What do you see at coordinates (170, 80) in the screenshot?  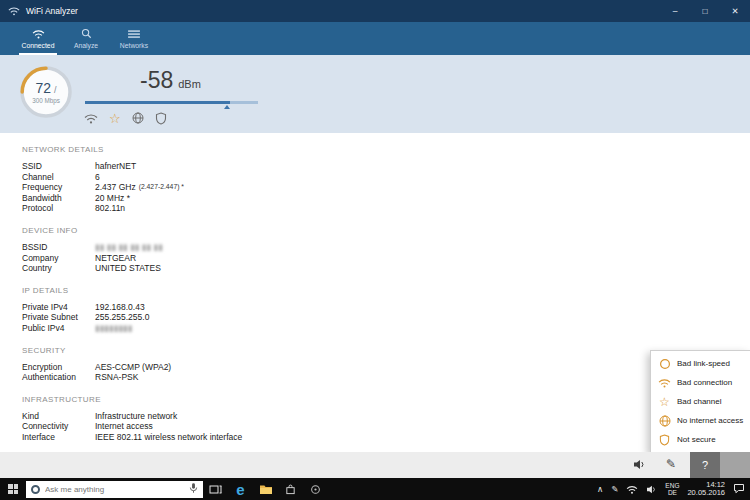 I see `signal-strength: -58 dBm` at bounding box center [170, 80].